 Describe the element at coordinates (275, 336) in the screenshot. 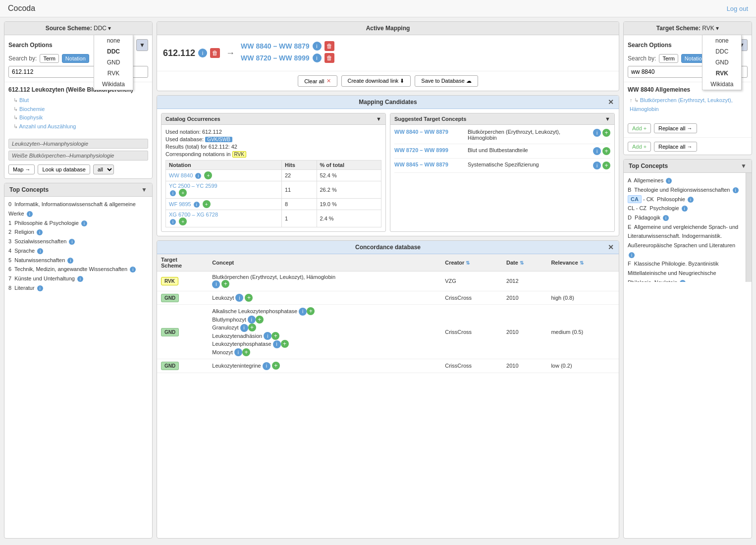

I see `cr3-add-4: +` at that location.